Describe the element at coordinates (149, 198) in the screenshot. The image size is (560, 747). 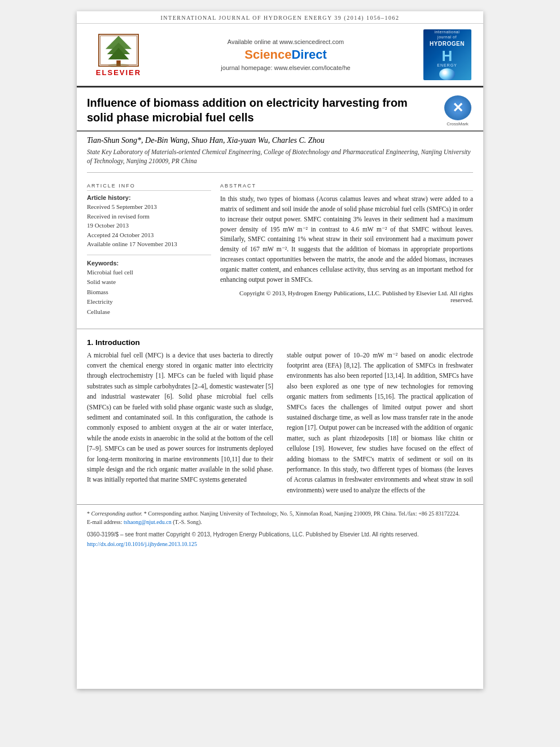
I see `article-history-heading: Article history:` at that location.